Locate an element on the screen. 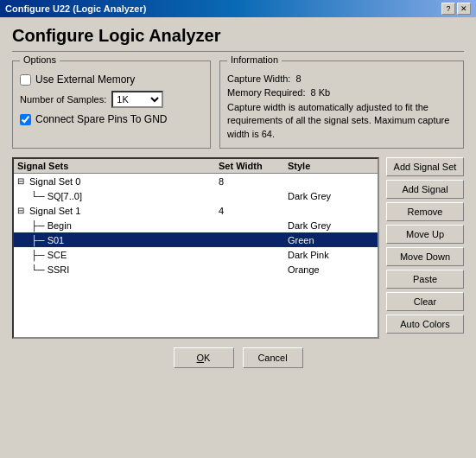 The height and width of the screenshot is (458, 476). table-row: ├─ S01 Green is located at coordinates (195, 240).